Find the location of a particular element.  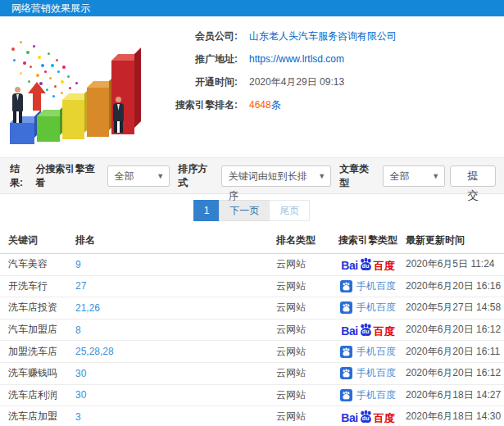

rank-cell: 25,28,28 is located at coordinates (175, 351).